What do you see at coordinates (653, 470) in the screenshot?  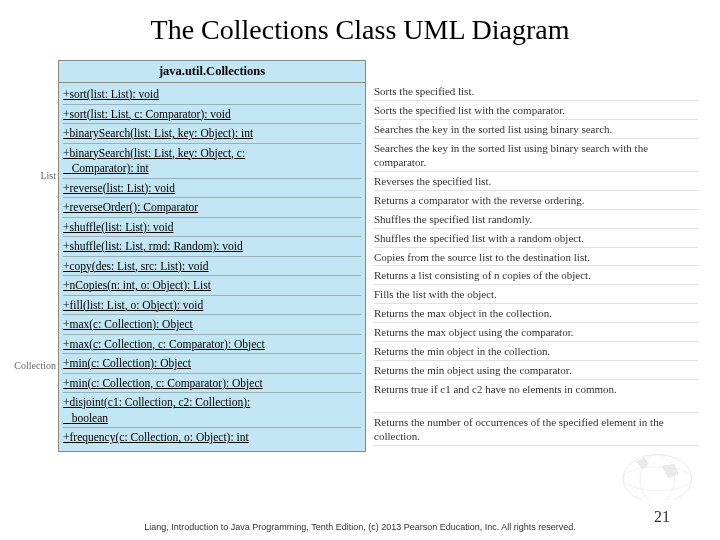 I see `globe-watermark` at bounding box center [653, 470].